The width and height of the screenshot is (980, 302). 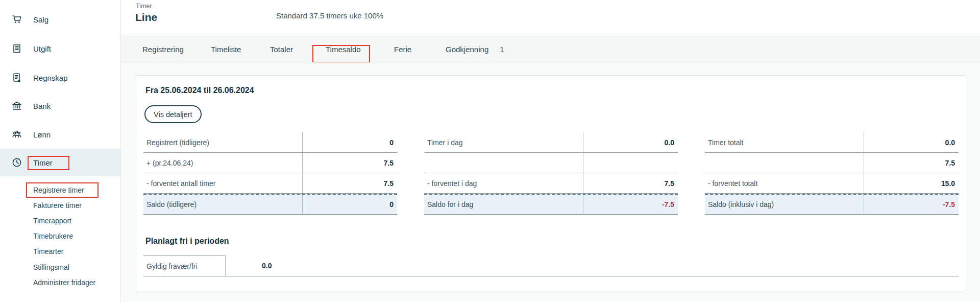 What do you see at coordinates (43, 162) in the screenshot?
I see `sidebar-item-label: Timer` at bounding box center [43, 162].